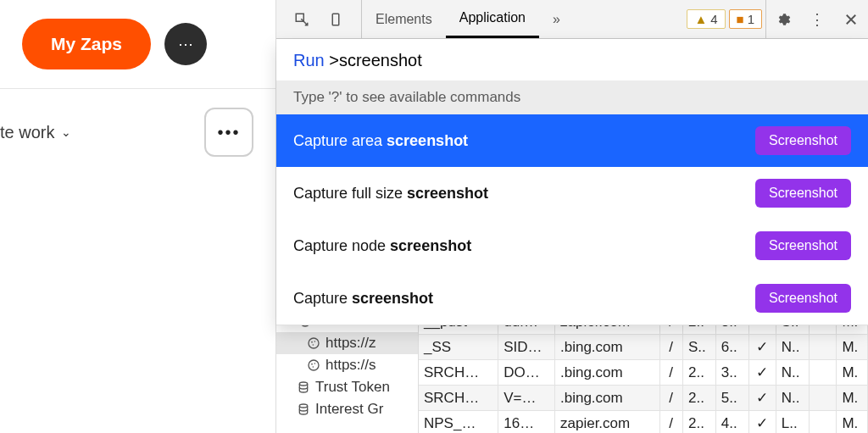 This screenshot has height=433, width=868. I want to click on command-item: Capture area screenshotScreenshot, so click(572, 141).